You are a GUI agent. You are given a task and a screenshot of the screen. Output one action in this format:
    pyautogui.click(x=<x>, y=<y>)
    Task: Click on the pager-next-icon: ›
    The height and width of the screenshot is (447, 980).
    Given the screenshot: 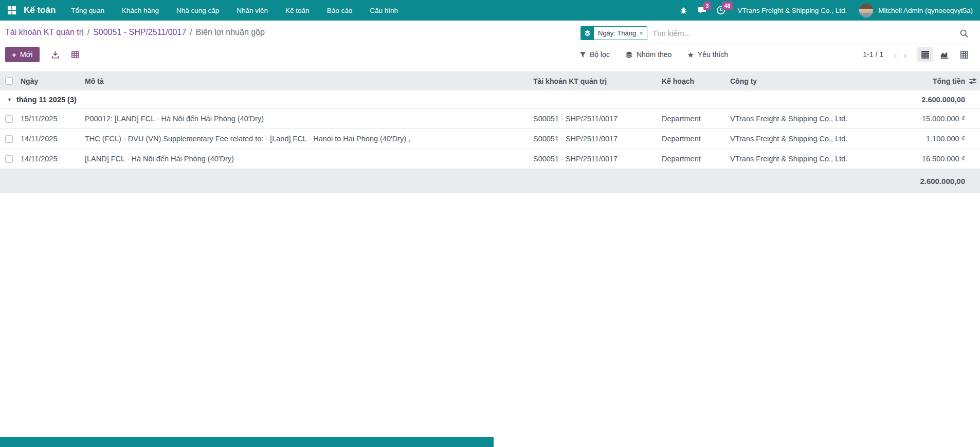 What is the action you would take?
    pyautogui.click(x=905, y=54)
    